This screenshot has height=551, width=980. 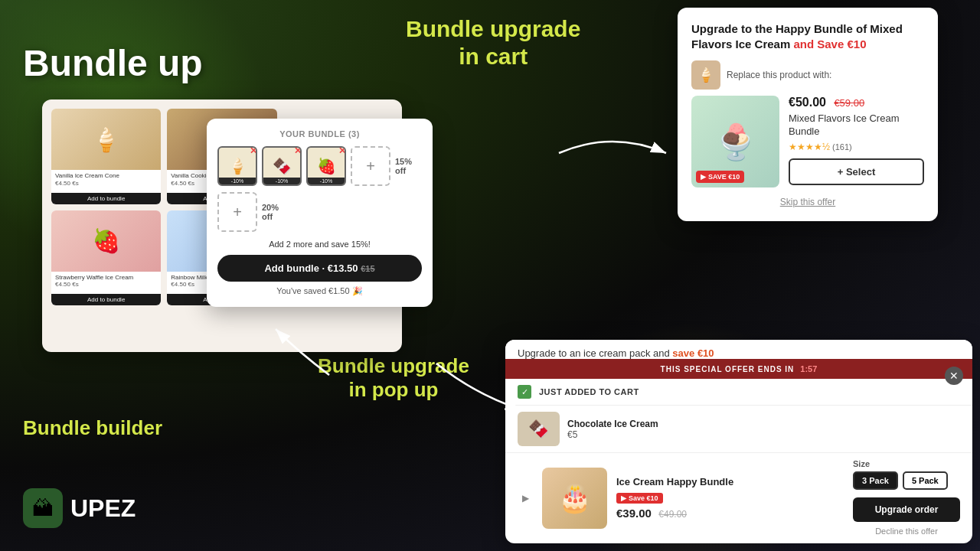 What do you see at coordinates (612, 153) in the screenshot?
I see `arrow-to-cart-upgrade` at bounding box center [612, 153].